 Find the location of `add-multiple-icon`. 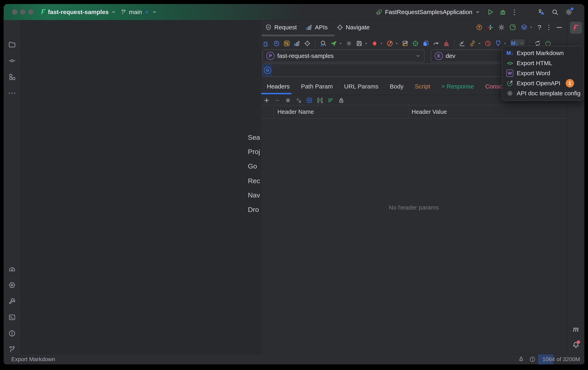

add-multiple-icon is located at coordinates (299, 100).